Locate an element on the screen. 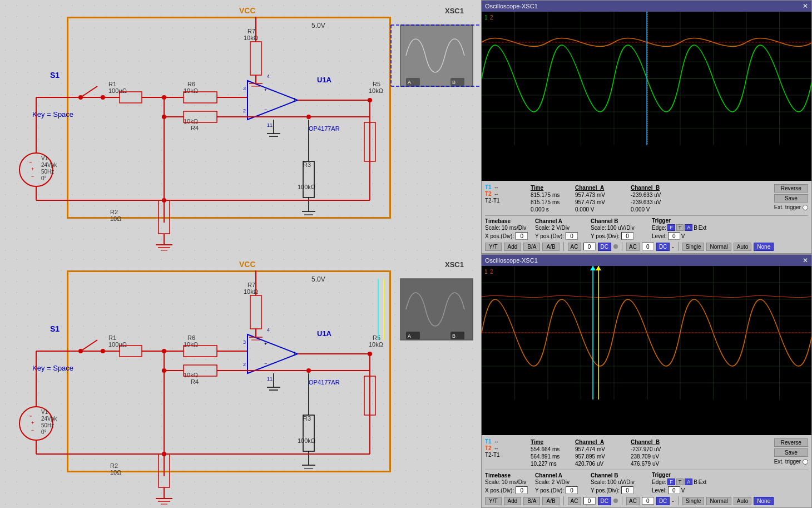  osc1-reverse-btn: Reverse is located at coordinates (791, 188).